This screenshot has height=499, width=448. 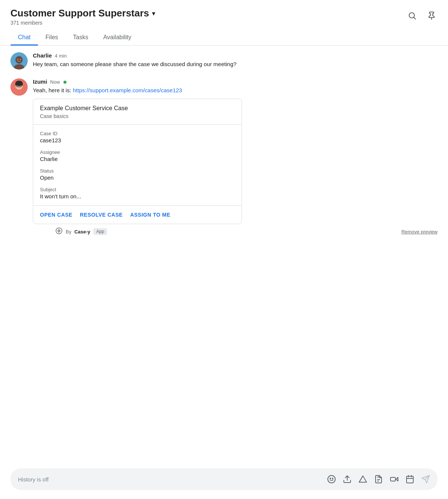 What do you see at coordinates (102, 215) in the screenshot?
I see `resolve-case-button: RESOLVE CASE` at bounding box center [102, 215].